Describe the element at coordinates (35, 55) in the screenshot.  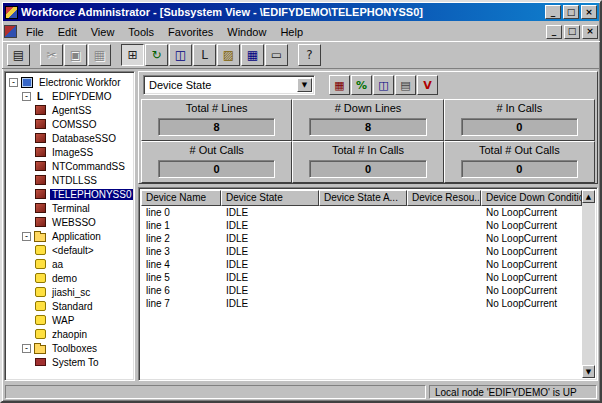
I see `toolbar-separator` at that location.